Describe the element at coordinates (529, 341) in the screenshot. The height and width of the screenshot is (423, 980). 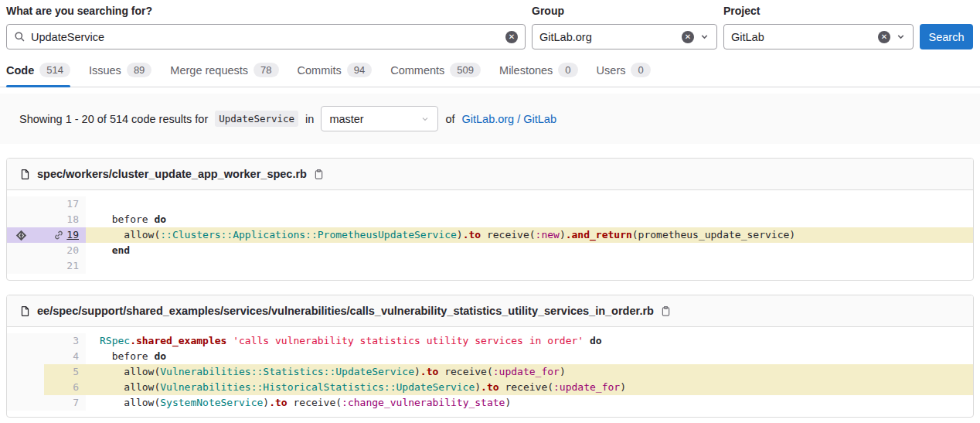
I see `code-text: RSpec.shared_examples 'calls vulnerabili…` at that location.